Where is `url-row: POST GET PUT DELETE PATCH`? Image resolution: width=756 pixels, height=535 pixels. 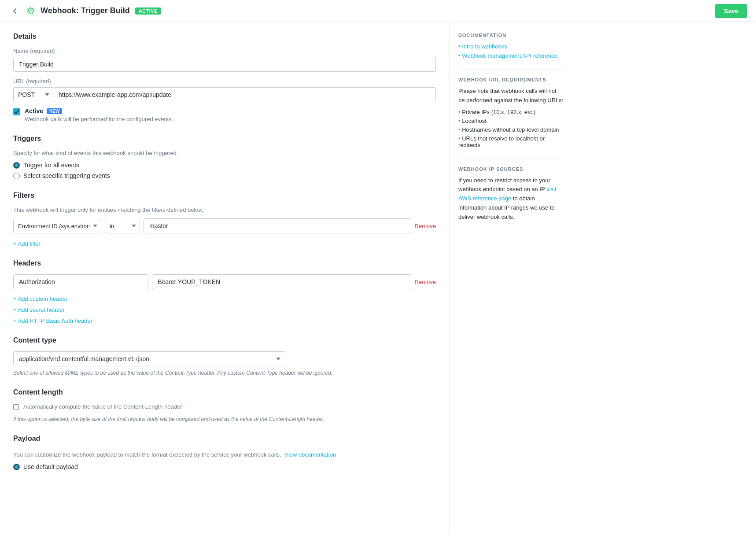 url-row: POST GET PUT DELETE PATCH is located at coordinates (225, 95).